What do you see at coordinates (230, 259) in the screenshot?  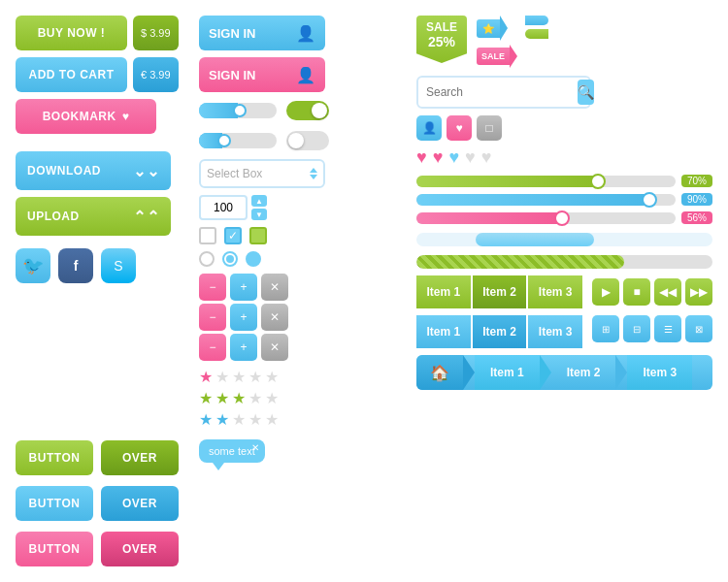 I see `radio-checked` at bounding box center [230, 259].